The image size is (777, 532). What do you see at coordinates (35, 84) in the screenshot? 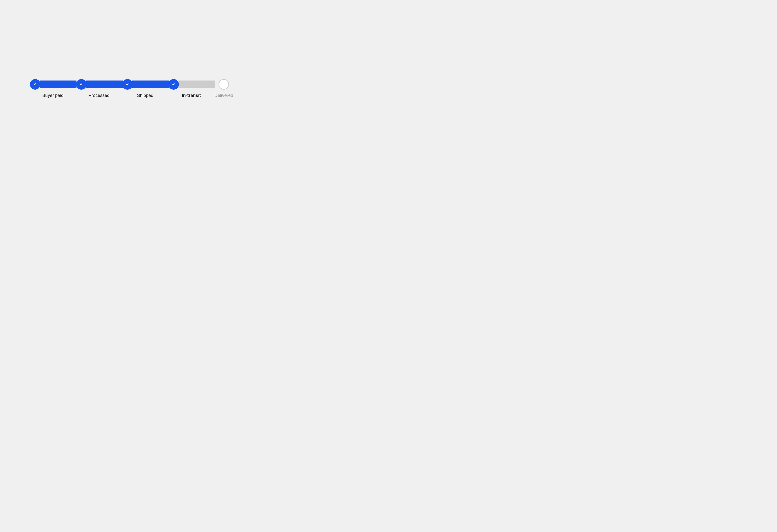
I see `step-circle-buyer-paid: ✓` at bounding box center [35, 84].